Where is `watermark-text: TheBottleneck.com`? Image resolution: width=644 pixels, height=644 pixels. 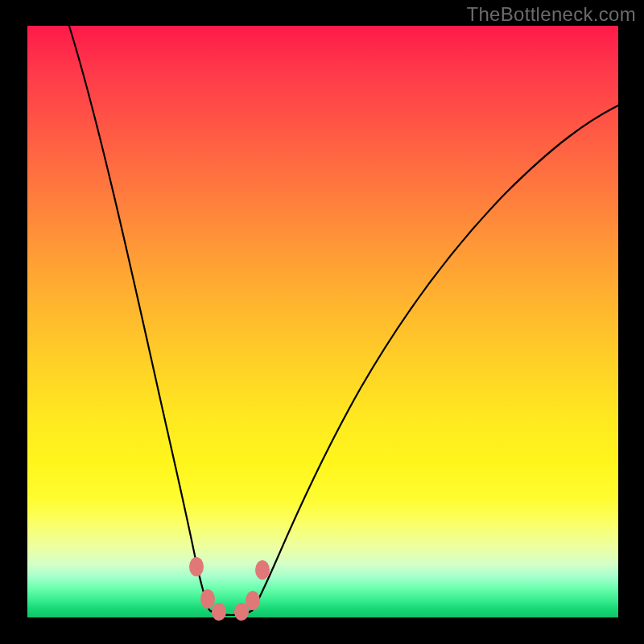
watermark-text: TheBottleneck.com is located at coordinates (551, 14).